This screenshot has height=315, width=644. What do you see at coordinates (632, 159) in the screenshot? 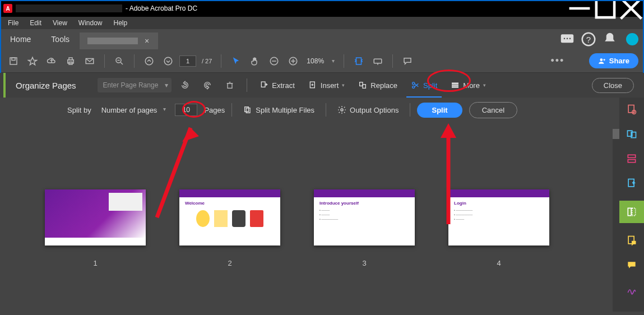
I see `edit-pdf-icon` at bounding box center [632, 159].